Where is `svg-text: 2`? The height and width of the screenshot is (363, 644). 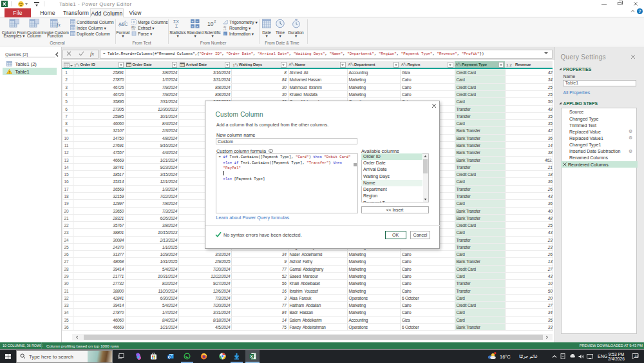
svg-text: 2 is located at coordinates (215, 21).